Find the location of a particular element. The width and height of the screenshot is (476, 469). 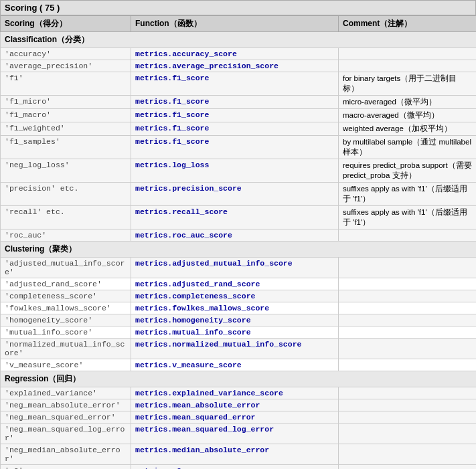

scoring-cell: 'normalized_mutual_info_score' is located at coordinates (66, 349).